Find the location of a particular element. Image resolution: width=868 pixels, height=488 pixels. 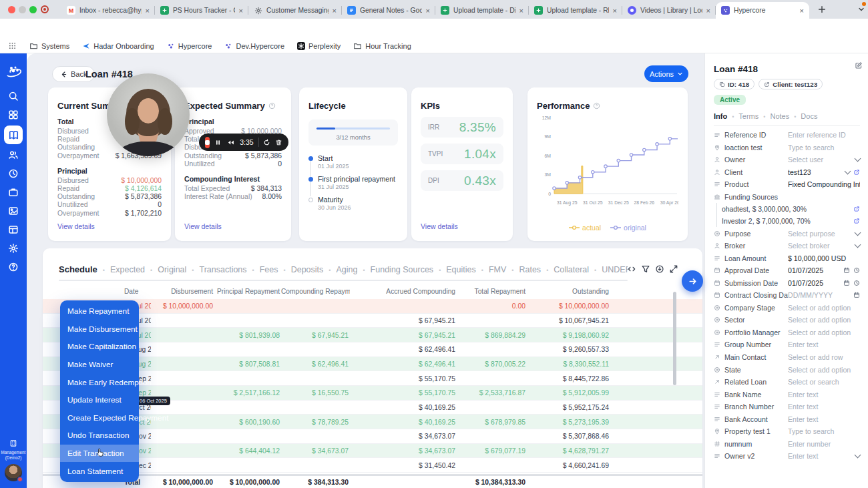

sidebar-item-portfolio is located at coordinates (13, 192).